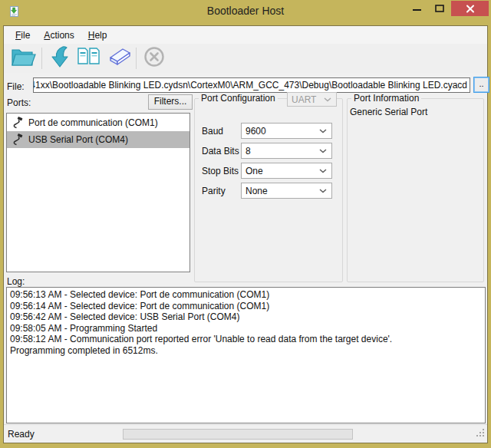 Image resolution: width=491 pixels, height=448 pixels. What do you see at coordinates (213, 131) in the screenshot?
I see `baud-label: Baud` at bounding box center [213, 131].